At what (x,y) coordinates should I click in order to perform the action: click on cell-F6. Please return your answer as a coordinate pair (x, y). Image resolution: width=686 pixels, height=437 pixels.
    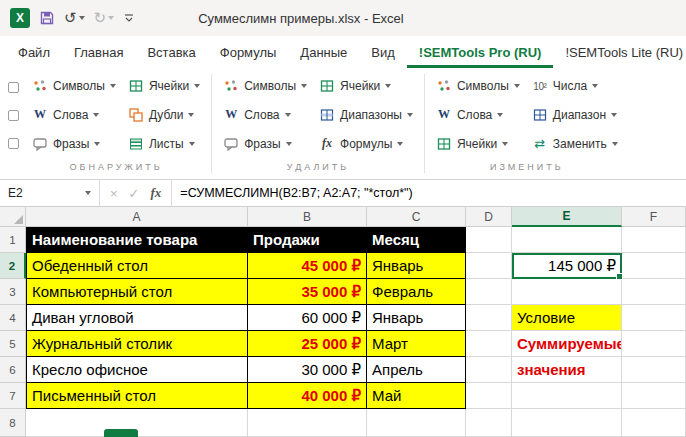
    Looking at the image, I should click on (654, 370).